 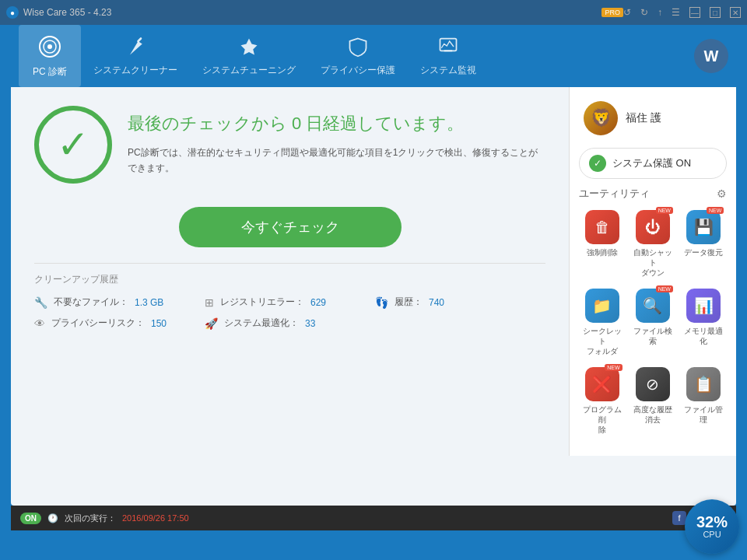 I want to click on util-prog-delete: ❌ NEW プログラム削除, so click(x=602, y=401).